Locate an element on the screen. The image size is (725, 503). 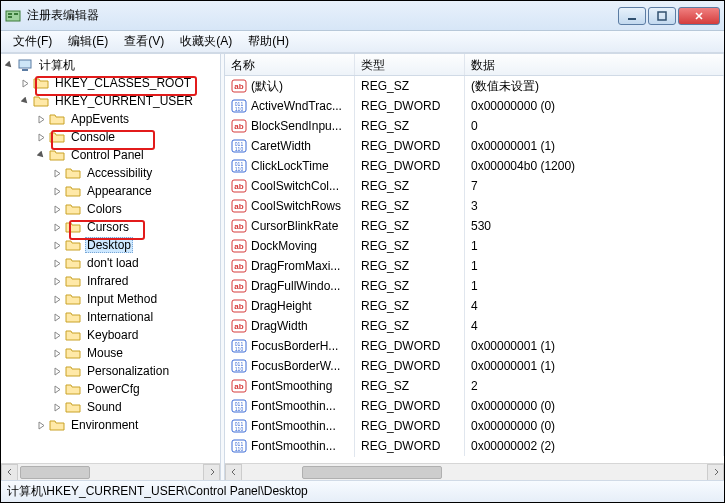
tree-node: PowerCfg is located at coordinates (136, 389).